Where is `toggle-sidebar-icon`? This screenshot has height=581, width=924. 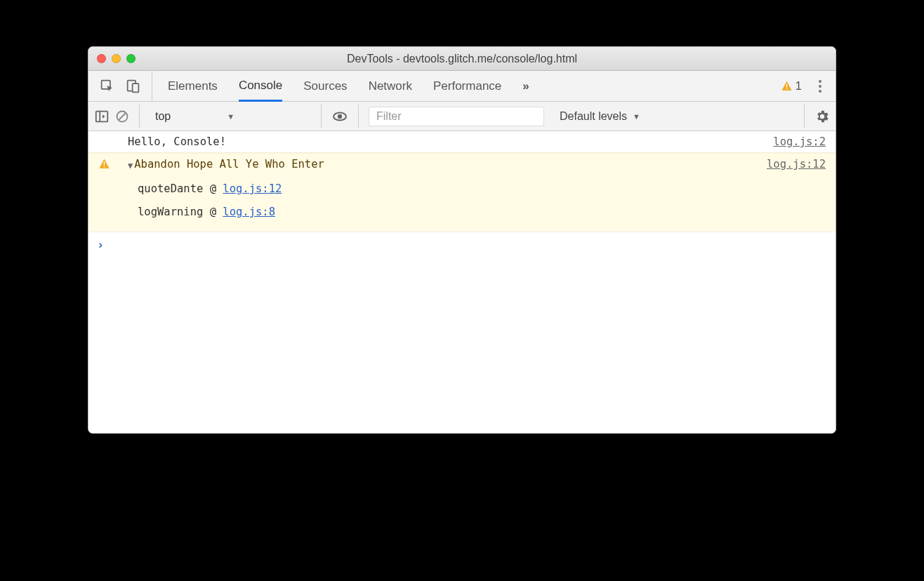 toggle-sidebar-icon is located at coordinates (102, 116).